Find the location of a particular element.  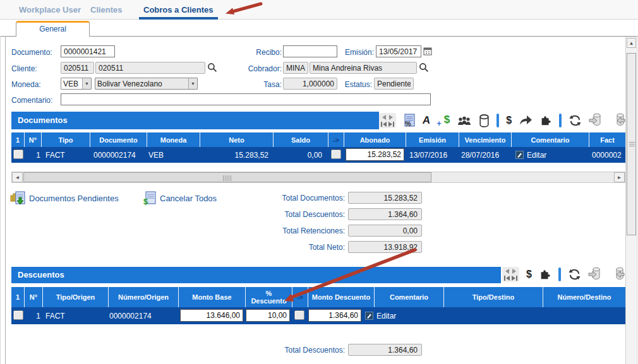

documentos-pendientes-button: Documentos Pendientes is located at coordinates (66, 198).